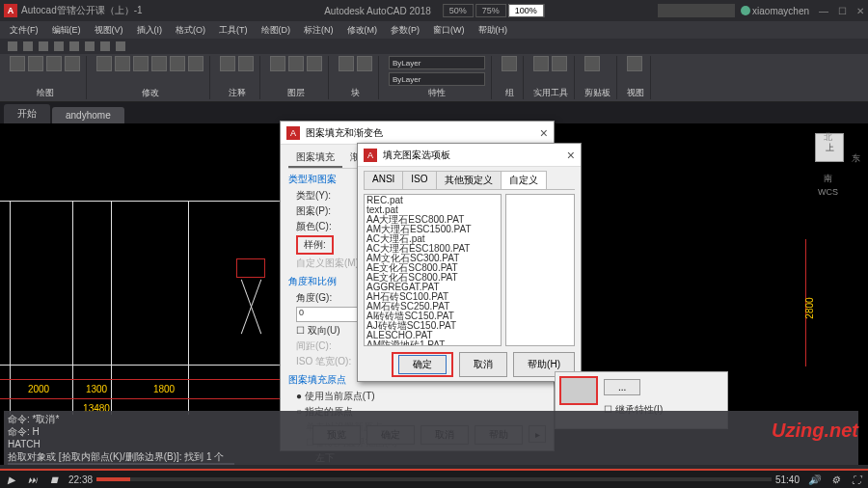 The image size is (868, 488). I want to click on volume-icon: 🔊, so click(814, 479).